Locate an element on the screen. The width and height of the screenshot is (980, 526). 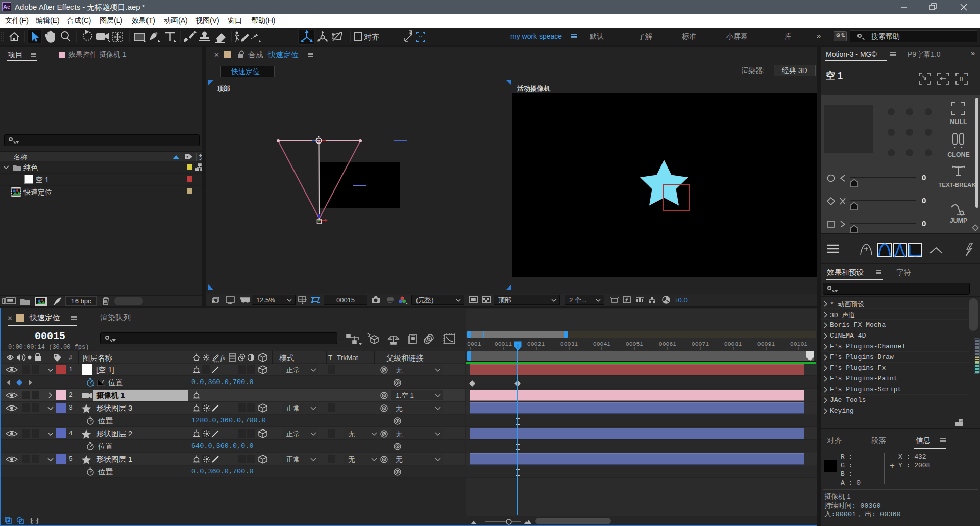
svg-text: TrkMat is located at coordinates (348, 357).